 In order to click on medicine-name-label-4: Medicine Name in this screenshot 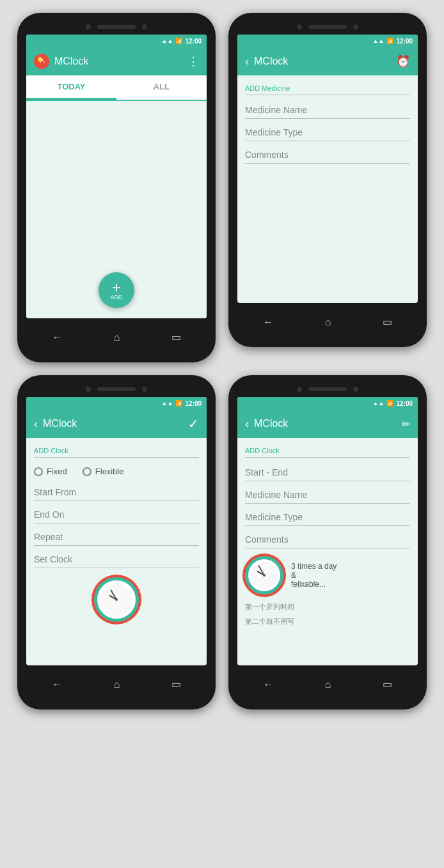, I will do `click(276, 495)`.